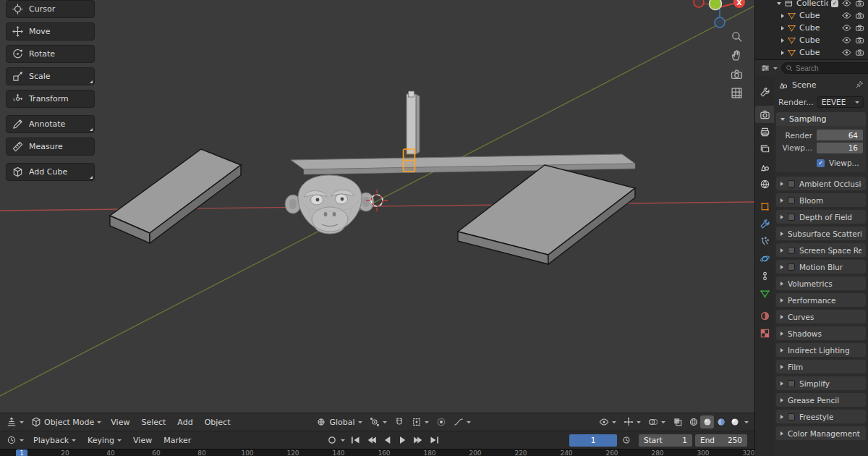  Describe the element at coordinates (51, 98) in the screenshot. I see `tool-transform: Transform` at that location.